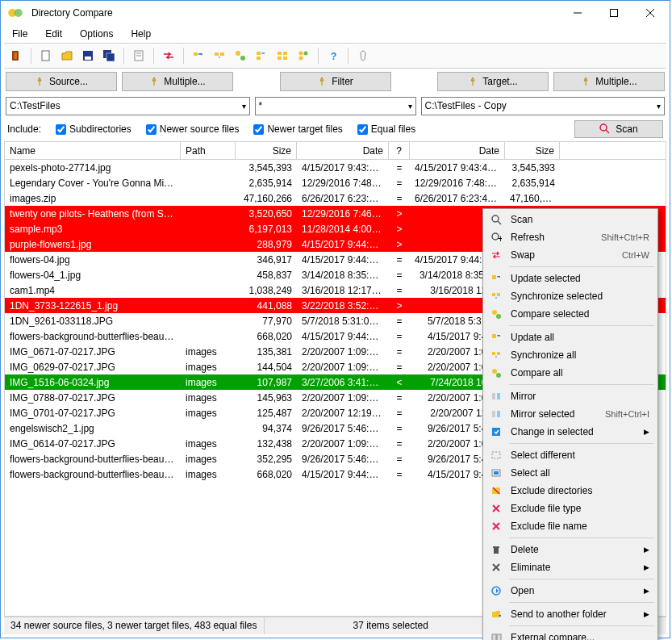  I want to click on list-header: Name Path Size Date ? Date Size, so click(336, 151).